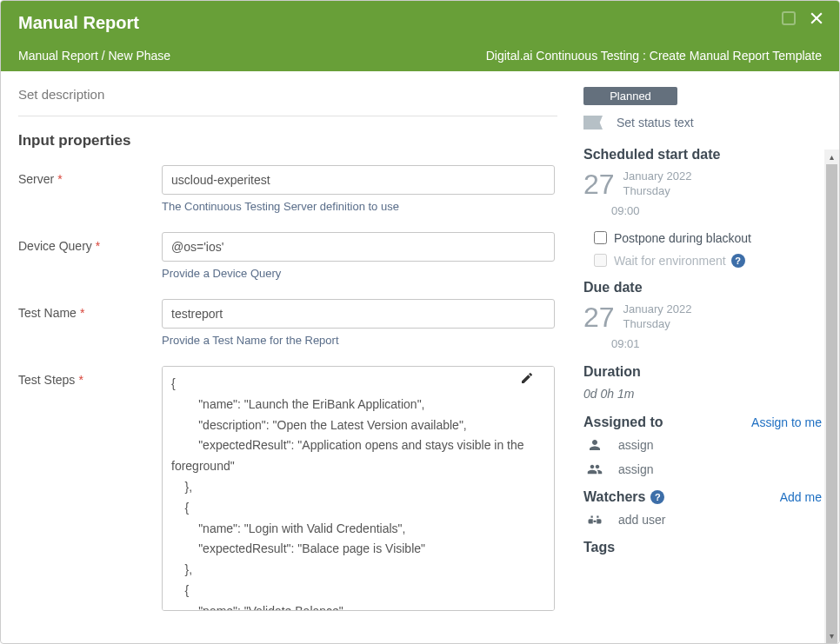 The height and width of the screenshot is (644, 840). What do you see at coordinates (288, 323) in the screenshot?
I see `field-test-name: Test Name* Provide a Test Name for the R…` at bounding box center [288, 323].